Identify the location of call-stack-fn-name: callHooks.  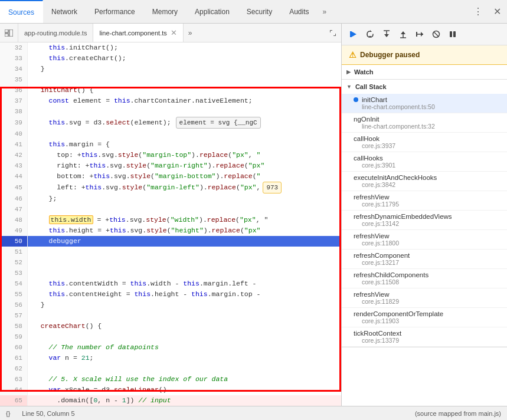
(368, 158).